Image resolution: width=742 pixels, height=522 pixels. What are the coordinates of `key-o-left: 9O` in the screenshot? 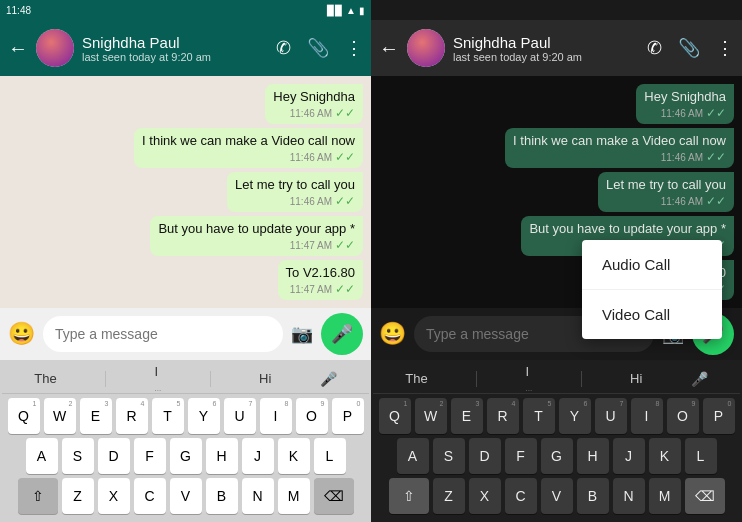 It's located at (312, 416).